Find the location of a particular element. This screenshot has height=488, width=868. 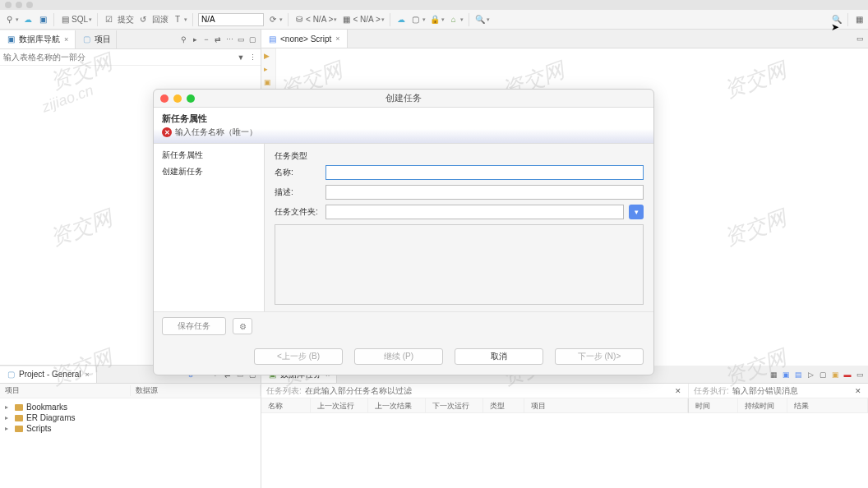

banner-title: 新任务属性 is located at coordinates (404, 118).